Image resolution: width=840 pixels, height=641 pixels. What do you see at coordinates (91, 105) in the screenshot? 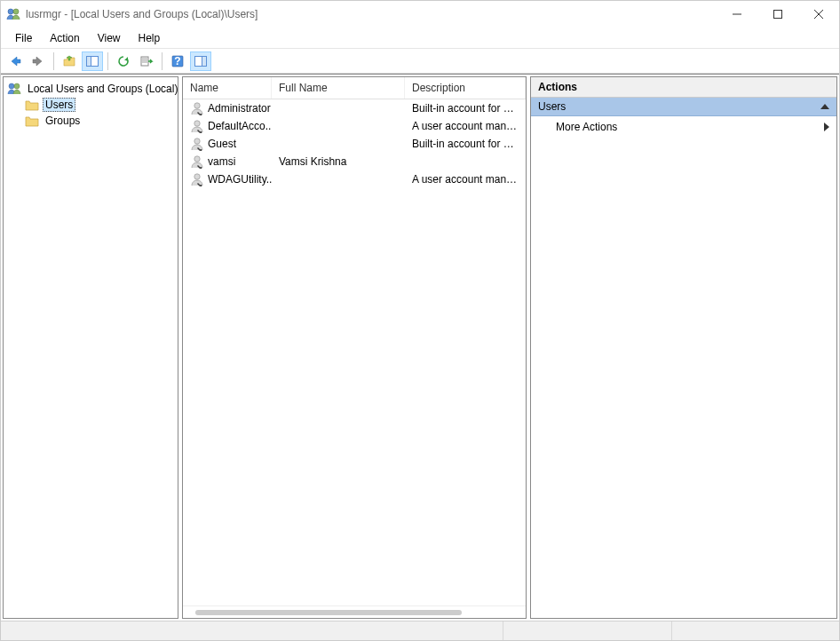
I see `console-tree: Local Users and Groups (Local) Users Gro…` at bounding box center [91, 105].